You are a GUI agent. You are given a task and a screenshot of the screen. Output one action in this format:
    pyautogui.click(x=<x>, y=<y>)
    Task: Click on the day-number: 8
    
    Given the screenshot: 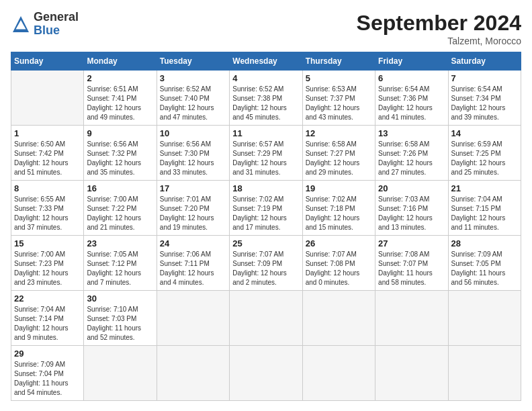 What is the action you would take?
    pyautogui.click(x=47, y=188)
    